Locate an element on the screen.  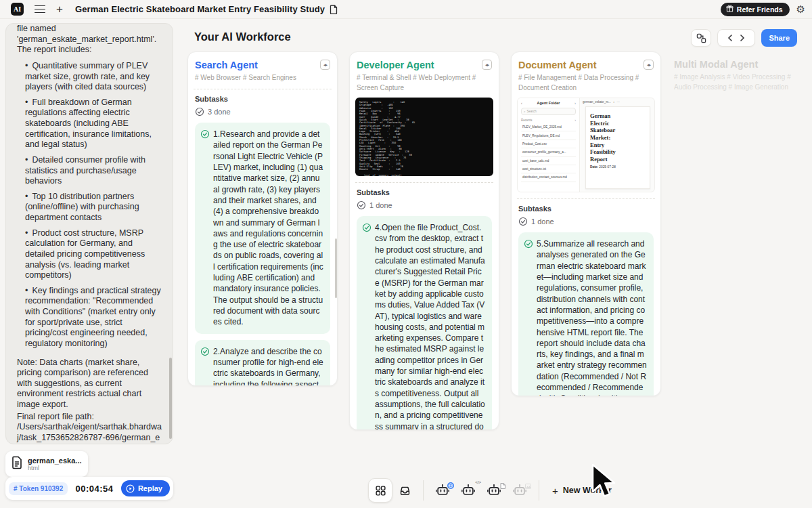
code-badge-icon: </> is located at coordinates (478, 482).